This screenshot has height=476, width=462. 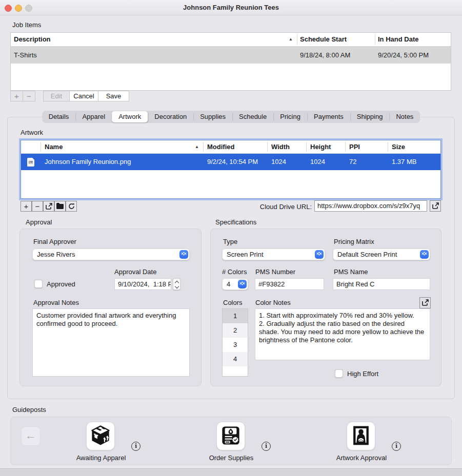 What do you see at coordinates (381, 284) in the screenshot?
I see `pms-name-field: Bright Red C` at bounding box center [381, 284].